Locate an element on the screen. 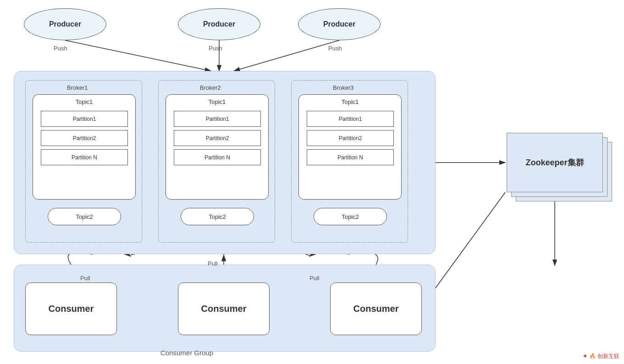  pull-label-1: Pull is located at coordinates (85, 278).